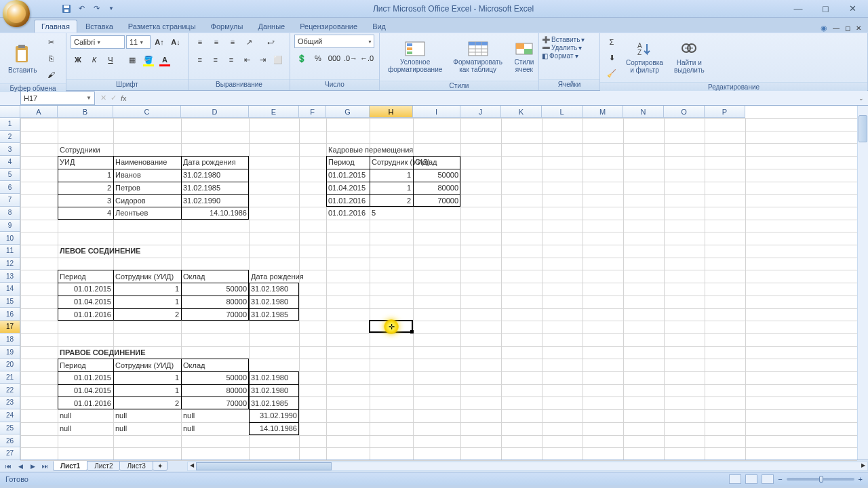  I want to click on doc-close-icon: ✕, so click(859, 28).